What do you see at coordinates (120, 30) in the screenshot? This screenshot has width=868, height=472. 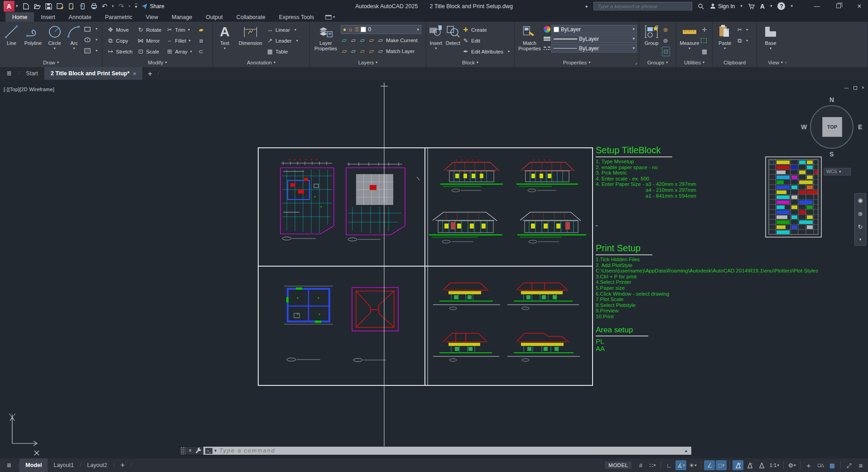 I see `move-button: Move` at bounding box center [120, 30].